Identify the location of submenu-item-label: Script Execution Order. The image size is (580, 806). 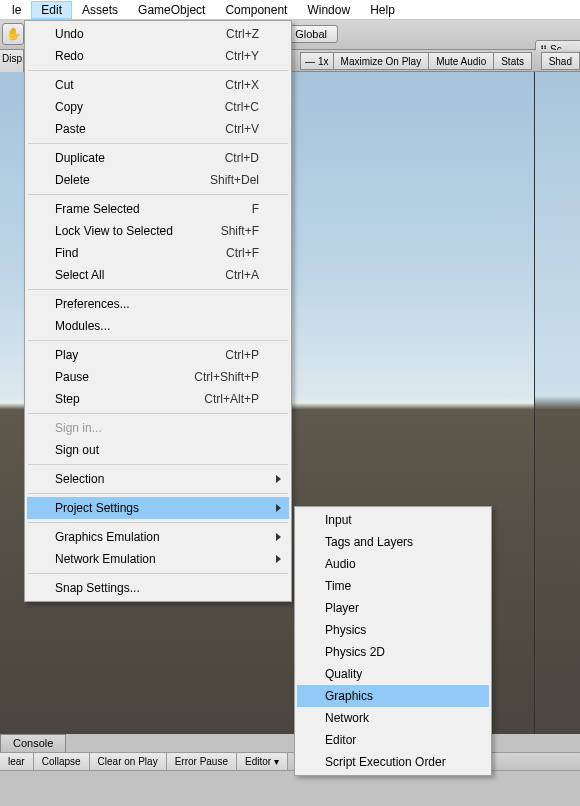
(392, 762).